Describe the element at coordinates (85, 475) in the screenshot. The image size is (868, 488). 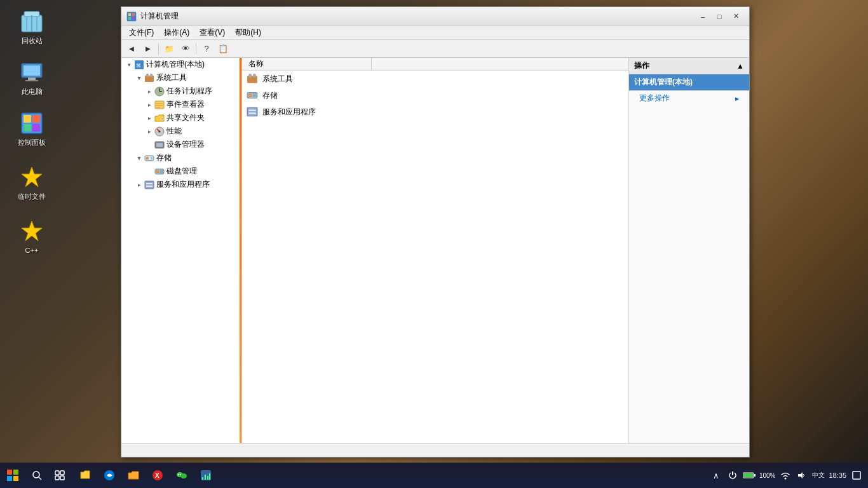
I see `taskbar-file-explorer` at that location.